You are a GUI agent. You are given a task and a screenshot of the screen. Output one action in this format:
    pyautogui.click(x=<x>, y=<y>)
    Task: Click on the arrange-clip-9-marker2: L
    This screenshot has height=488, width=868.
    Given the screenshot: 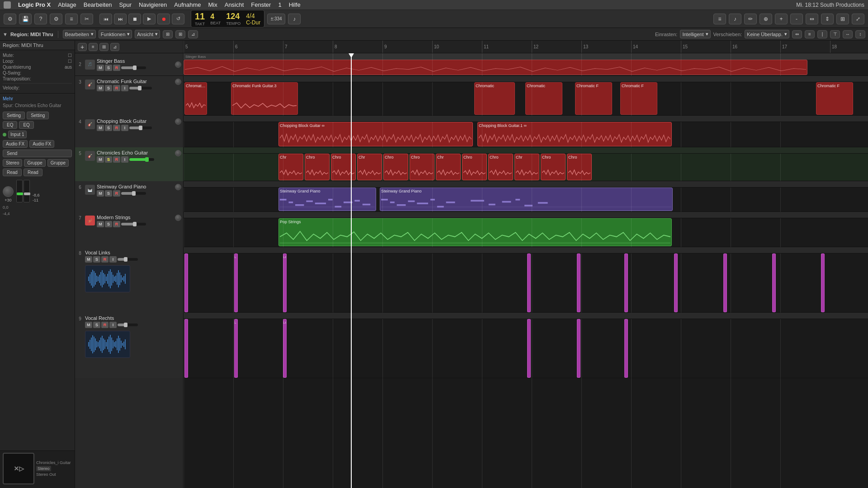 What is the action you would take?
    pyautogui.click(x=236, y=348)
    